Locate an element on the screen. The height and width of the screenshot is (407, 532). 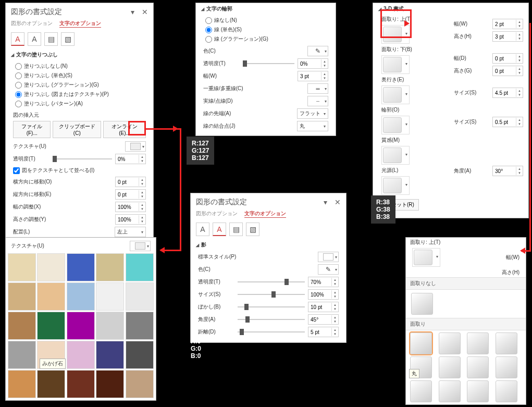
clipboard-button: クリップボード(C) is located at coordinates (77, 129).